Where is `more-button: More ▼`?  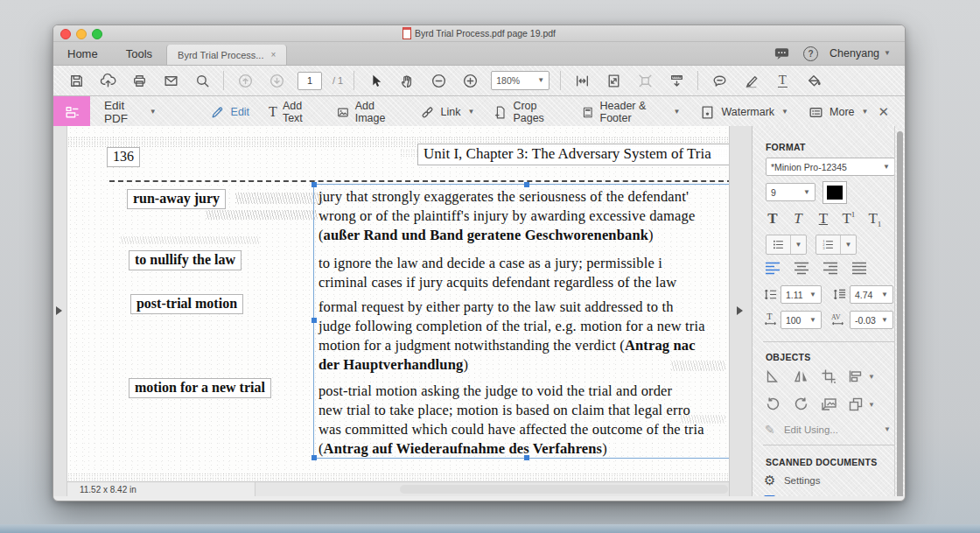
more-button: More ▼ is located at coordinates (838, 112).